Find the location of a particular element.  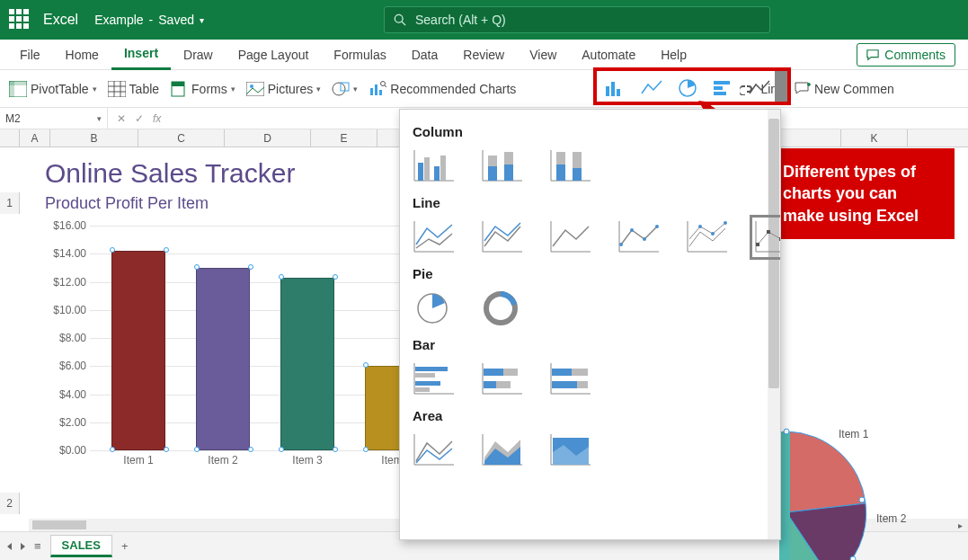

new-comment-button: New Commen is located at coordinates (845, 89).